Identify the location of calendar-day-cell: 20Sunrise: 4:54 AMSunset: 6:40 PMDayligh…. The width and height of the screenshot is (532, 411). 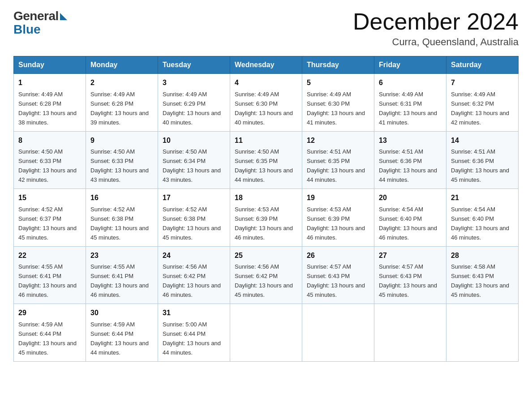
(410, 218).